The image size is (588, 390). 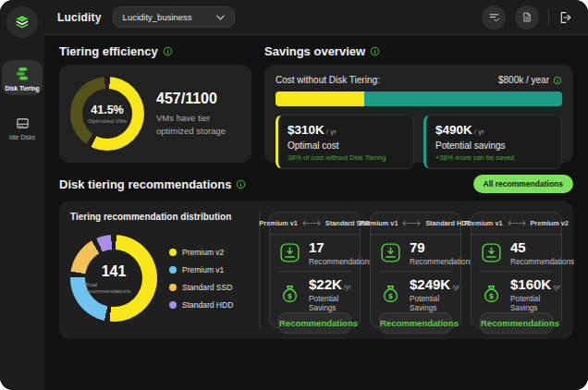 What do you see at coordinates (340, 248) in the screenshot?
I see `recommendation-count: 17` at bounding box center [340, 248].